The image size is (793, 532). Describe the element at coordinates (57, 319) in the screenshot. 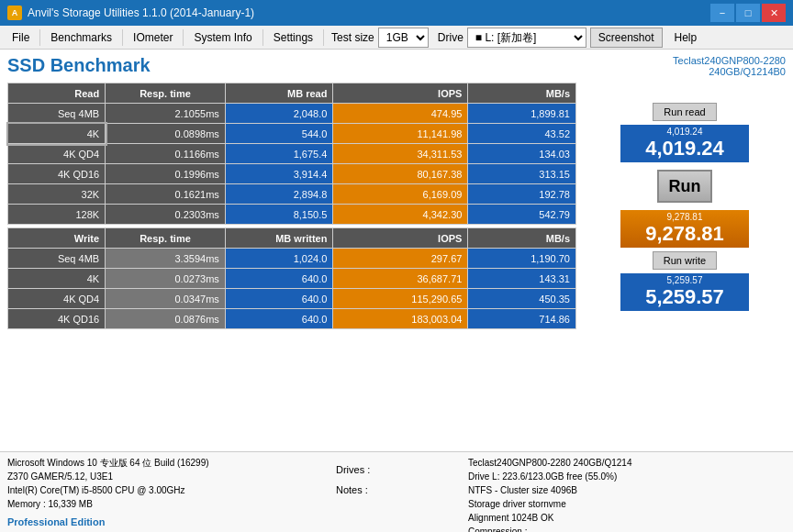

I see `write-label: 4K QD16` at that location.